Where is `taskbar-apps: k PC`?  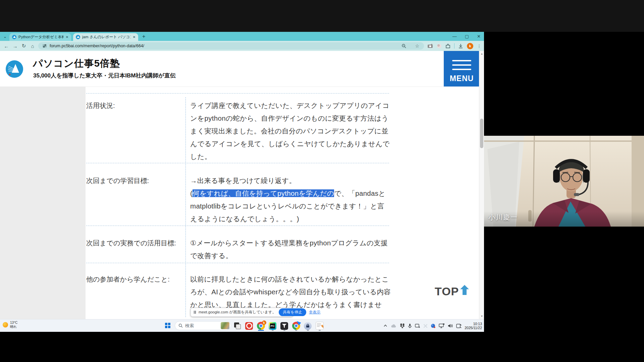
taskbar-apps: k PC is located at coordinates (278, 326).